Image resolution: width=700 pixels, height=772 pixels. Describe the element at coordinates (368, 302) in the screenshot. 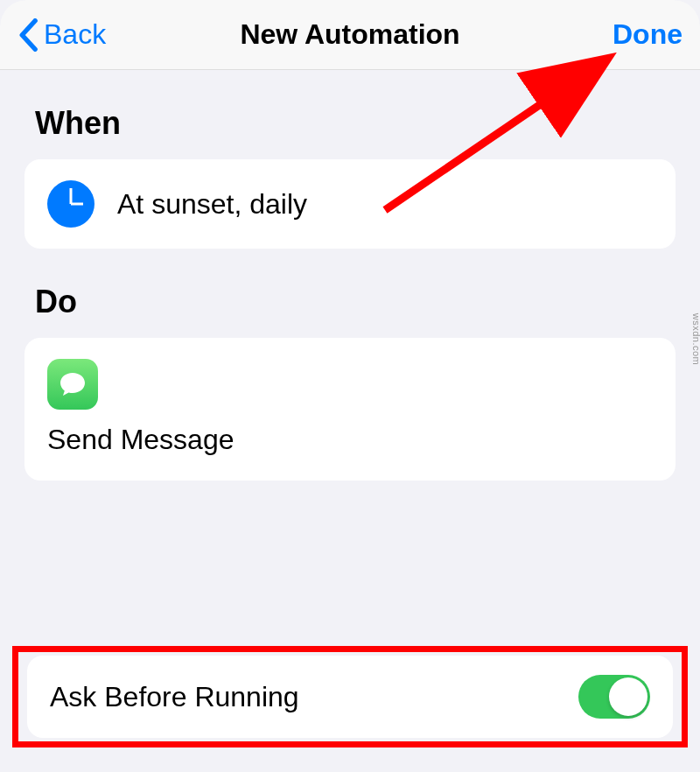

I see `do-section-label: Do` at that location.